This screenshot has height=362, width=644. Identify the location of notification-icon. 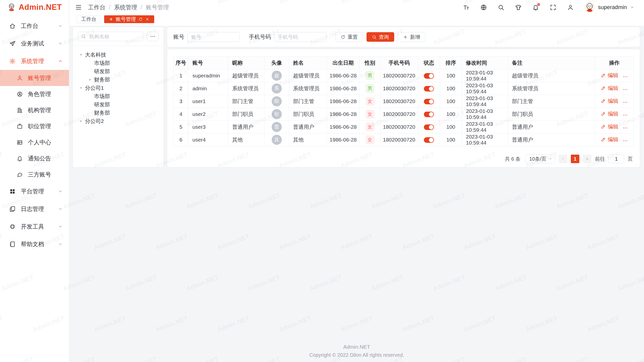
(536, 8).